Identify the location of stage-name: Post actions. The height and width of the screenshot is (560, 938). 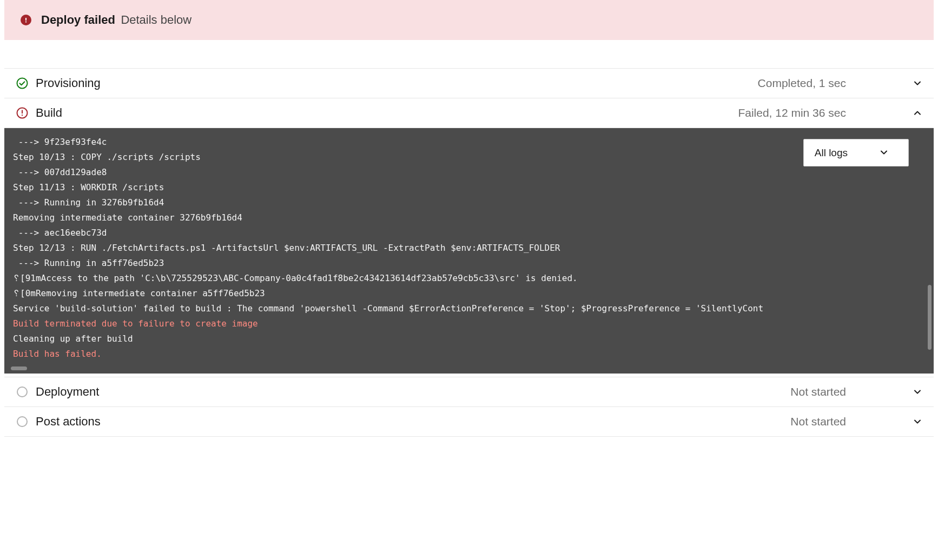
(409, 422).